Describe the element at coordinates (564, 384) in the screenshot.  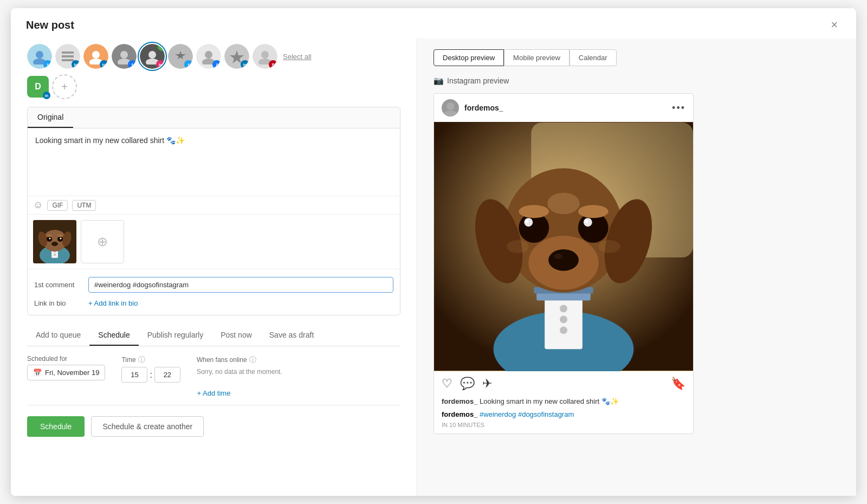
I see `insta-actions: ♡ 💬 ✈ 🔖` at that location.